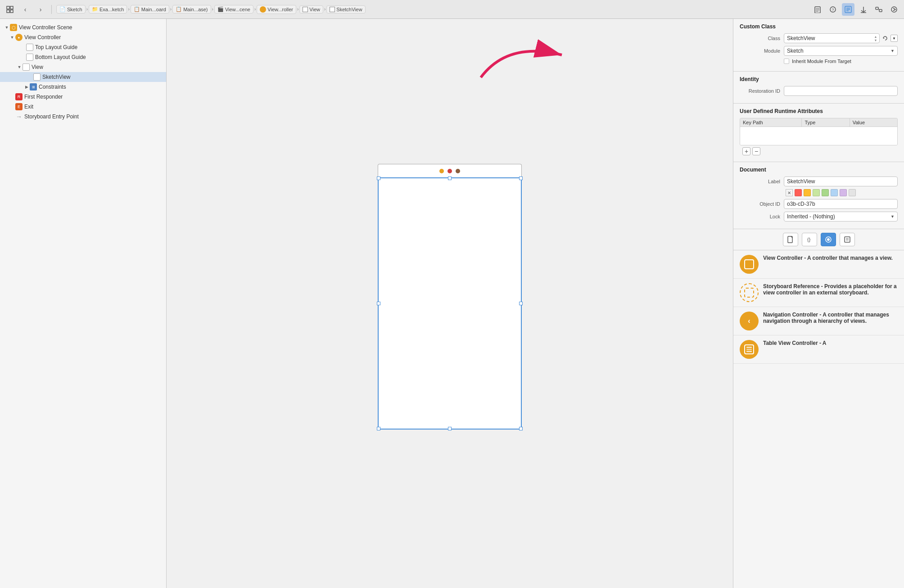  Describe the element at coordinates (841, 204) in the screenshot. I see `object-id-input: o3b-cD-37b` at that location.